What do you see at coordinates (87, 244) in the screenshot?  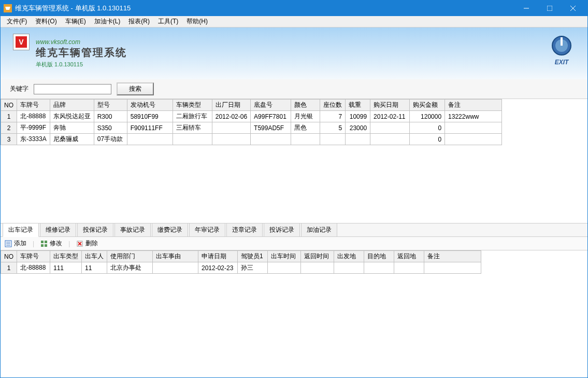 I see `delete-button: 删除` at bounding box center [87, 244].